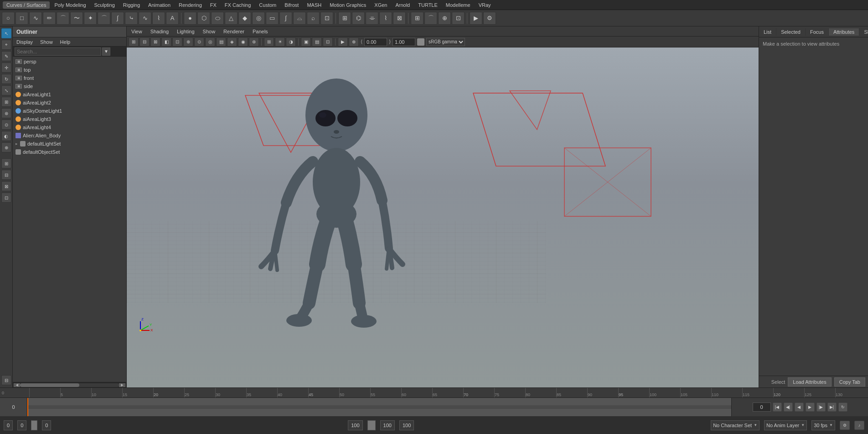 The image size is (868, 434). I want to click on vp-tool-light-display: ☀, so click(280, 42).